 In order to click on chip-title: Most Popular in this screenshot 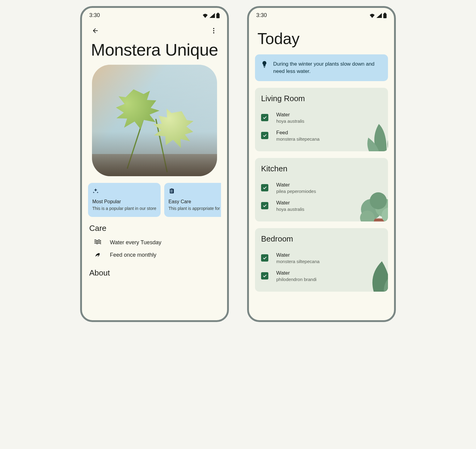, I will do `click(124, 202)`.